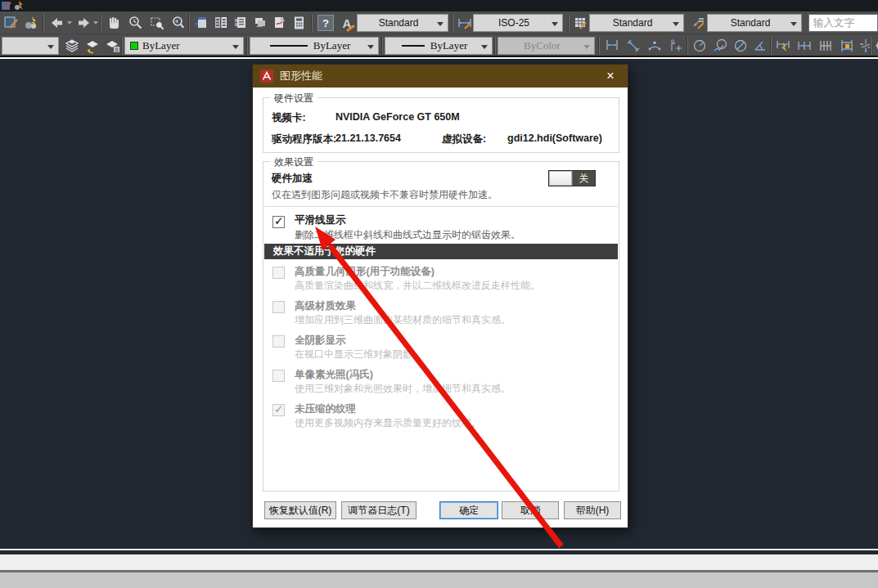 This screenshot has width=878, height=588. Describe the element at coordinates (469, 510) in the screenshot. I see `ok-button: 确定` at that location.